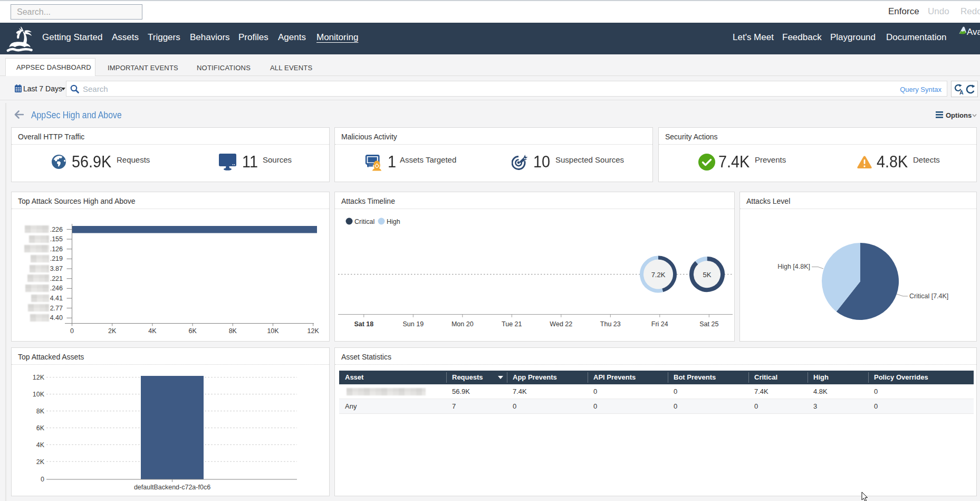 Image resolution: width=980 pixels, height=501 pixels. I want to click on svg-text: Wed 22, so click(561, 324).